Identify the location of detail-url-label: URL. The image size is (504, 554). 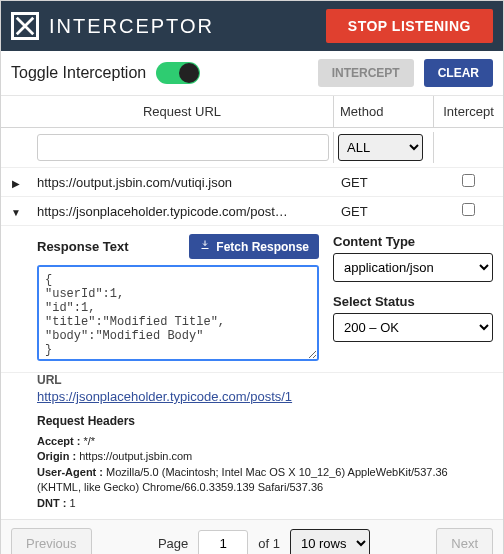
(265, 380).